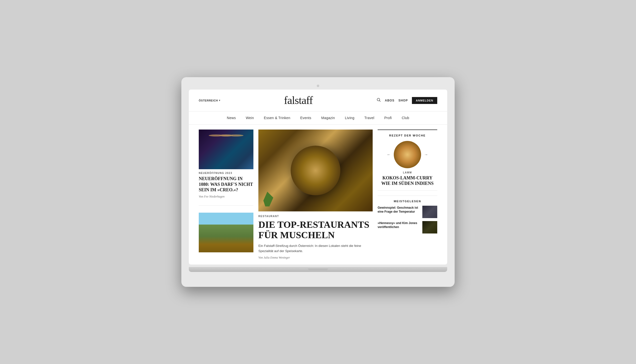 This screenshot has width=636, height=364. I want to click on nav-item-wein: Wein, so click(250, 118).